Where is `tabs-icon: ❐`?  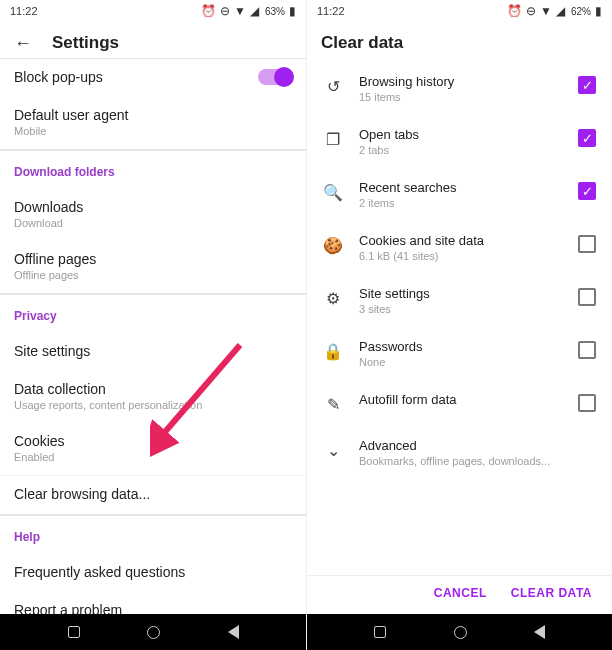 tabs-icon: ❐ is located at coordinates (333, 138).